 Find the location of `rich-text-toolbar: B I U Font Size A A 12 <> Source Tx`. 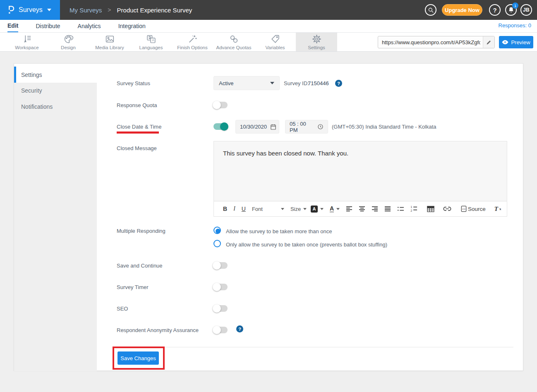

rich-text-toolbar: B I U Font Size A A 12 <> Source Tx is located at coordinates (360, 208).